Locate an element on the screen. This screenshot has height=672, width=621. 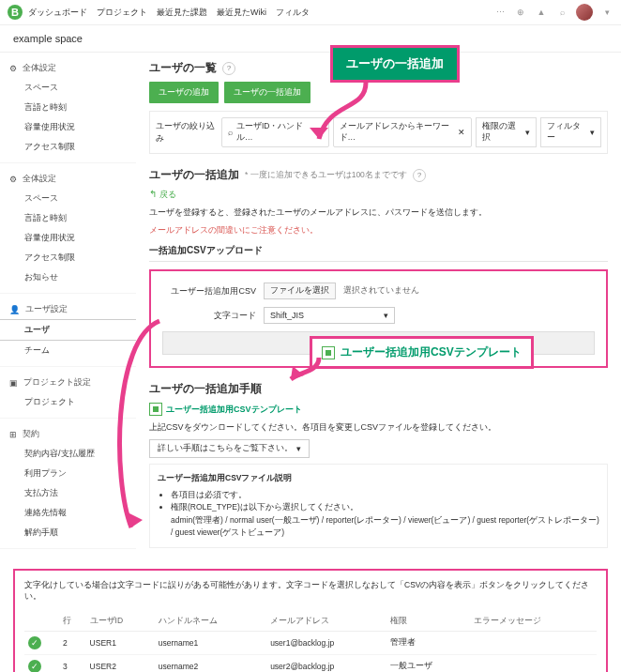
plus-icon: ⊕ is located at coordinates (521, 12).